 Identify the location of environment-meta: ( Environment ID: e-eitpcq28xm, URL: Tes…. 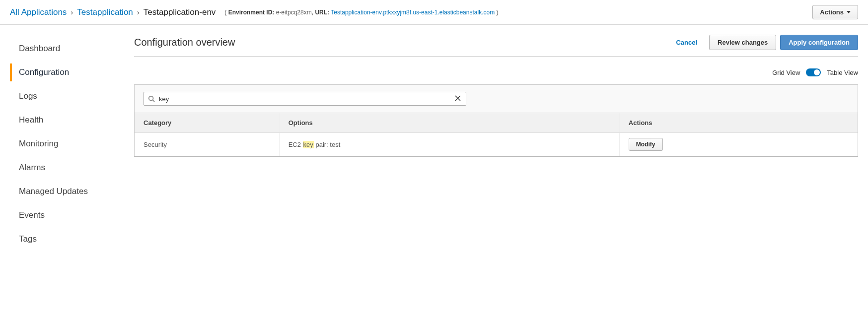
(362, 12).